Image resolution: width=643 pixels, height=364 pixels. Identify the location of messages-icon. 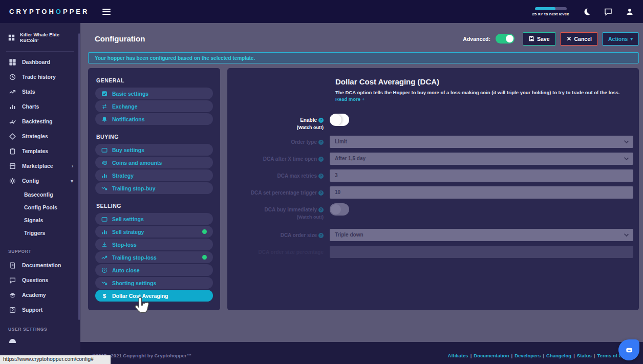
(608, 12).